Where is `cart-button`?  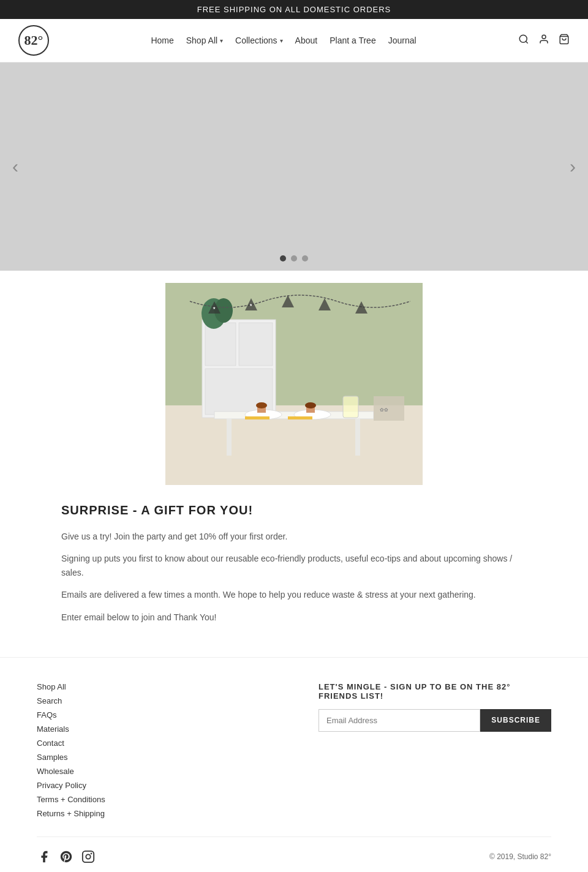
cart-button is located at coordinates (564, 40).